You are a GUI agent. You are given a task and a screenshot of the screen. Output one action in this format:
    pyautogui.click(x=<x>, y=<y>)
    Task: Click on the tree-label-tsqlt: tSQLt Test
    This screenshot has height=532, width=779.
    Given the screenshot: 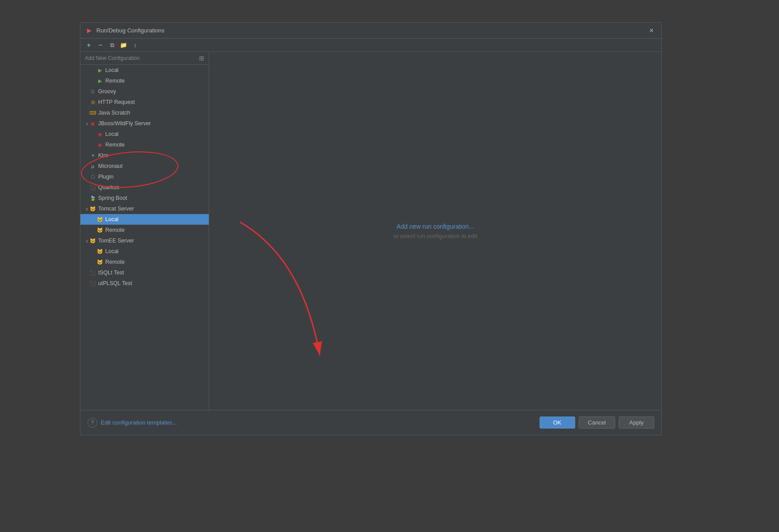 What is the action you would take?
    pyautogui.click(x=111, y=273)
    